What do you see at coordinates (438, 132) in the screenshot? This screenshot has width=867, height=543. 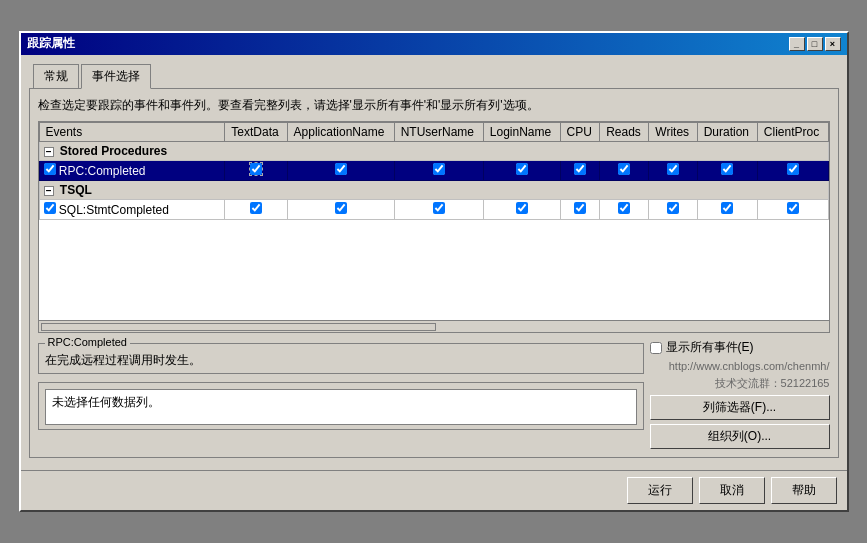 I see `col-ntusername: NTUserName` at bounding box center [438, 132].